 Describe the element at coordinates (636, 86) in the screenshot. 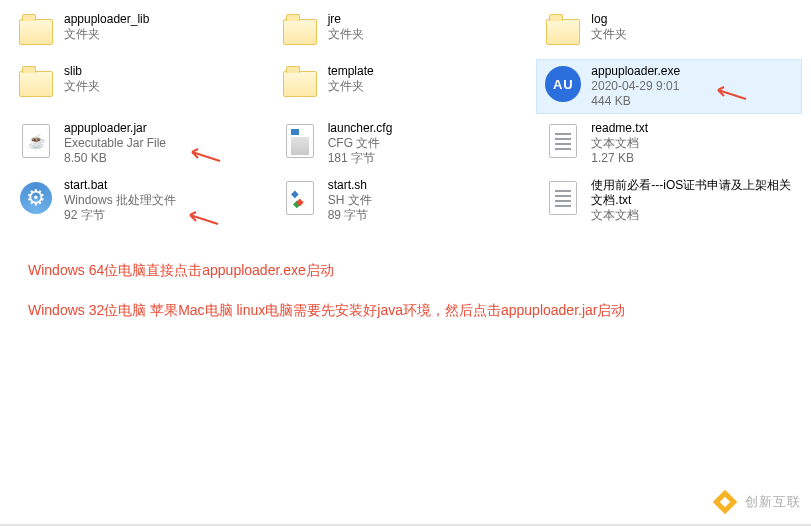

I see `file-date: 2020-04-29 9:01` at that location.